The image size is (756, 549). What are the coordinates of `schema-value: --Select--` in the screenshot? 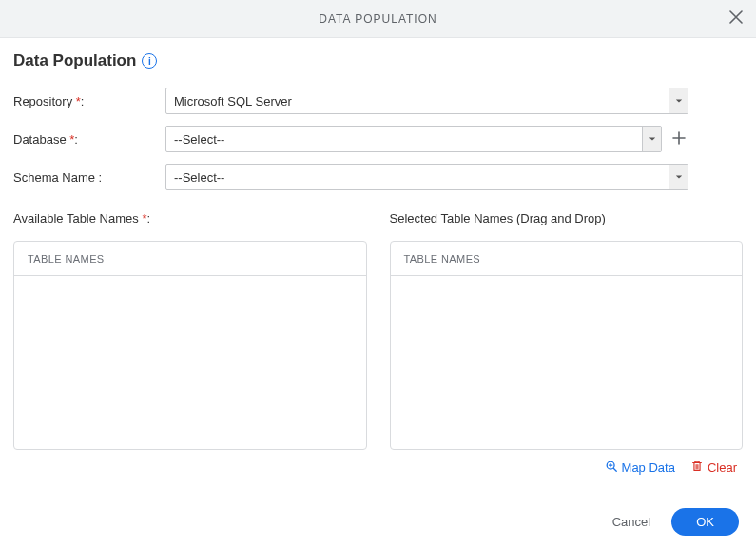 It's located at (417, 177).